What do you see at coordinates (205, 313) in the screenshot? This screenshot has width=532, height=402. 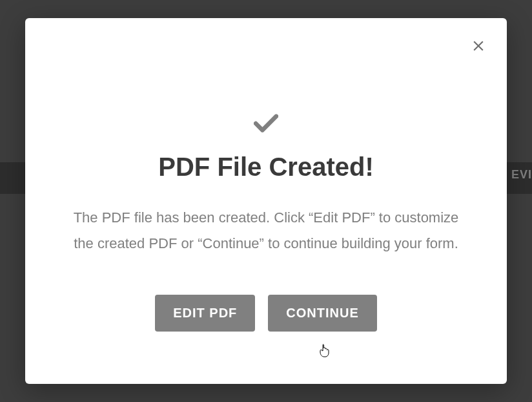 I see `edit-pdf-button: EDIT PDF` at bounding box center [205, 313].